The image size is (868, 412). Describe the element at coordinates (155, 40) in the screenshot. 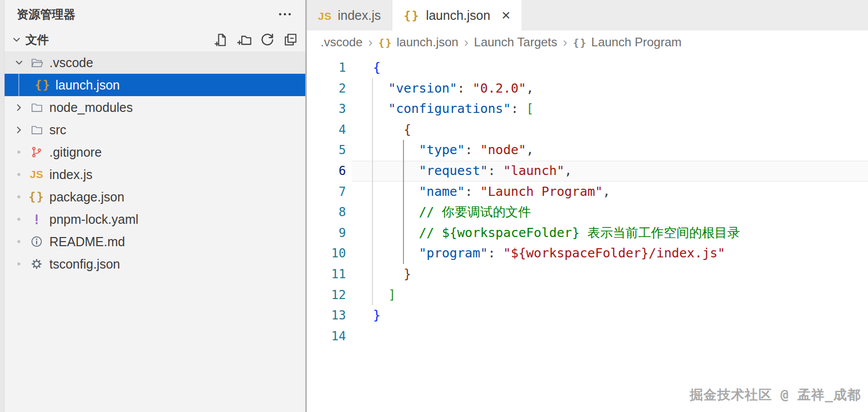

I see `files-section-header: 文件` at that location.